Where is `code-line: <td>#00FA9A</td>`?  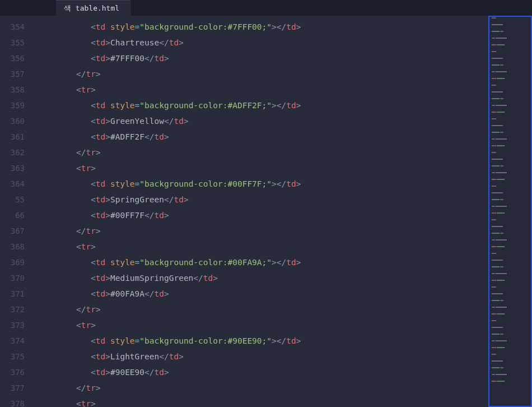
code-line: <td>#00FA9A</td> is located at coordinates (263, 294).